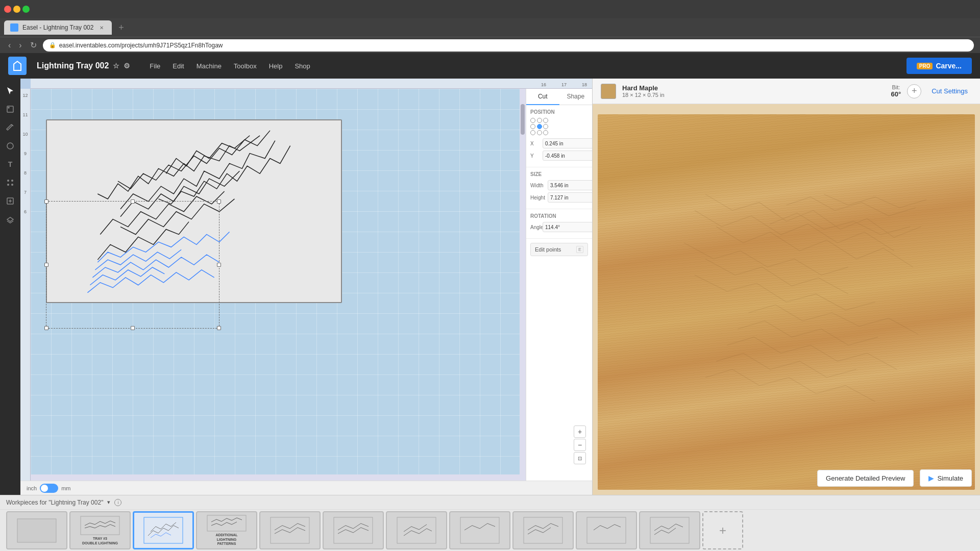 This screenshot has height=551, width=980. What do you see at coordinates (533, 133) in the screenshot?
I see `anchor-bl` at bounding box center [533, 133].